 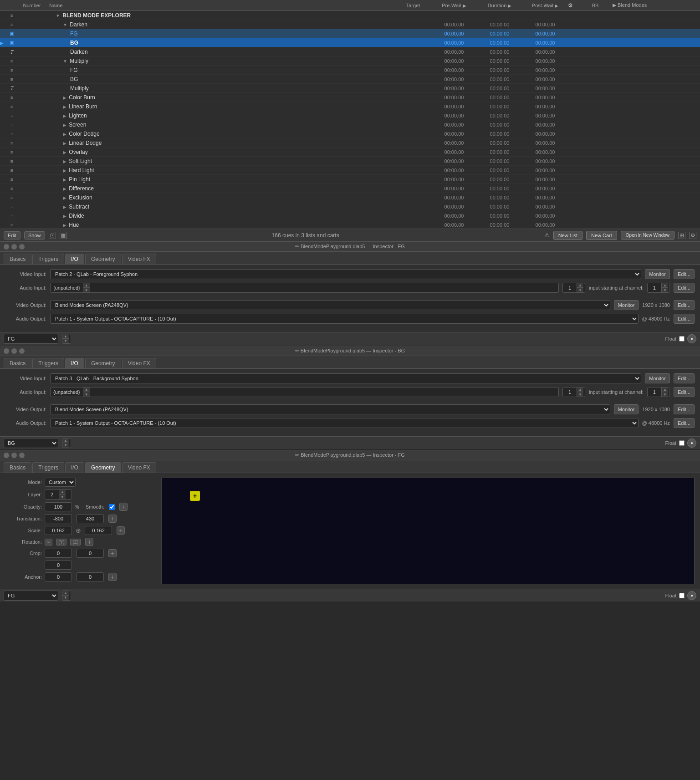 I want to click on cue-name-up-bg: ▲, so click(x=66, y=441).